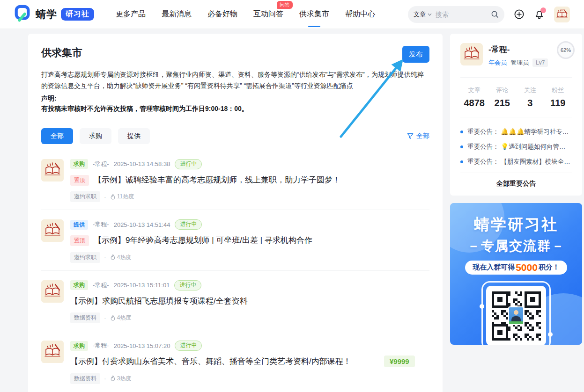 This screenshot has width=584, height=392. Describe the element at coordinates (292, 15) in the screenshot. I see `top-navbar: 蜻学 研习社 更多产品 最新消息 必备好物 互动问答 问答 供求集市 帮助中心 …` at that location.